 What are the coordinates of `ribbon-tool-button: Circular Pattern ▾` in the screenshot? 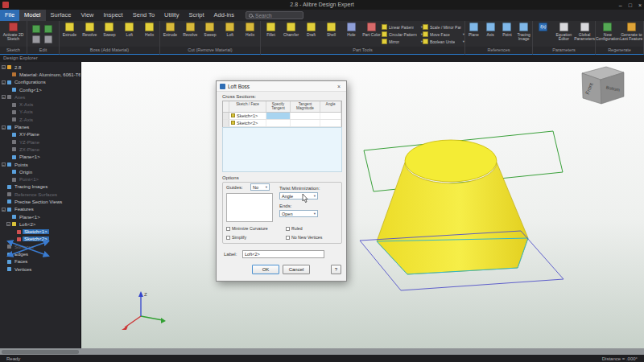 It's located at (402, 34).